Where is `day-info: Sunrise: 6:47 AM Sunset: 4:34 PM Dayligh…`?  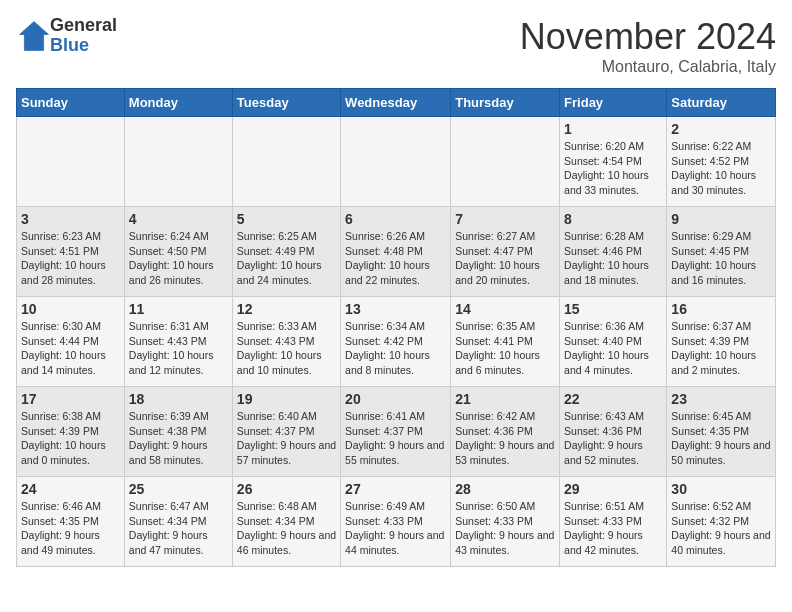
day-info: Sunrise: 6:47 AM Sunset: 4:34 PM Dayligh… is located at coordinates (178, 528).